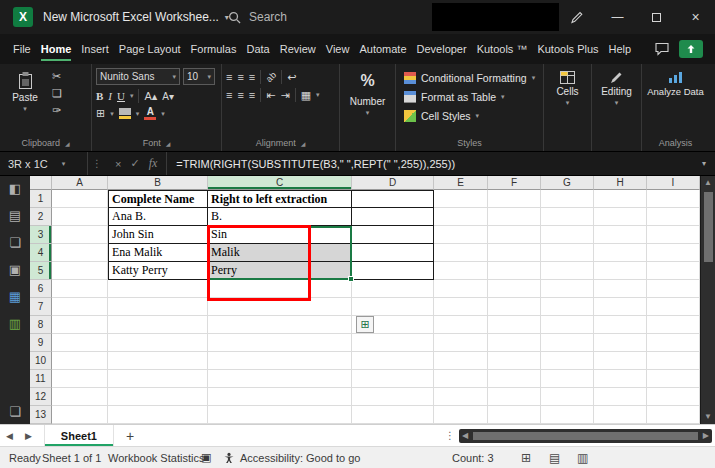 This screenshot has width=715, height=468. Describe the element at coordinates (382, 49) in the screenshot. I see `tab-automate: Automate` at that location.